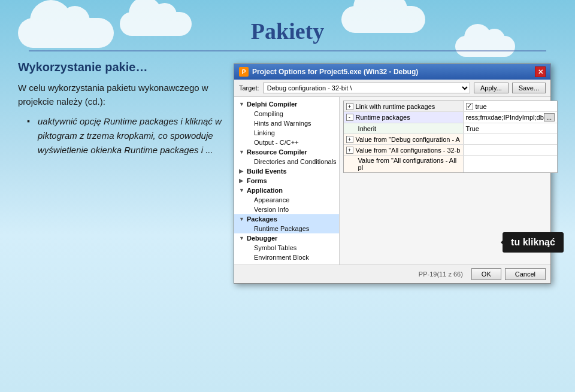 This screenshot has width=575, height=392. Describe the element at coordinates (286, 238) in the screenshot. I see `tree-item-debugger: ▼Debugger` at that location.